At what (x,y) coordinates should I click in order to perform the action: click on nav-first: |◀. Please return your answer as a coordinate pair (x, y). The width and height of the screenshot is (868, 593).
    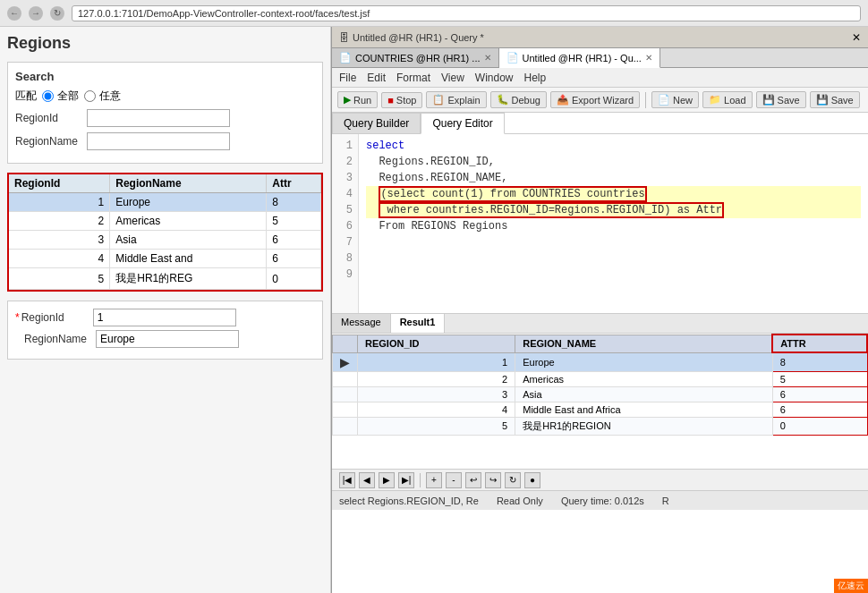
    Looking at the image, I should click on (347, 480).